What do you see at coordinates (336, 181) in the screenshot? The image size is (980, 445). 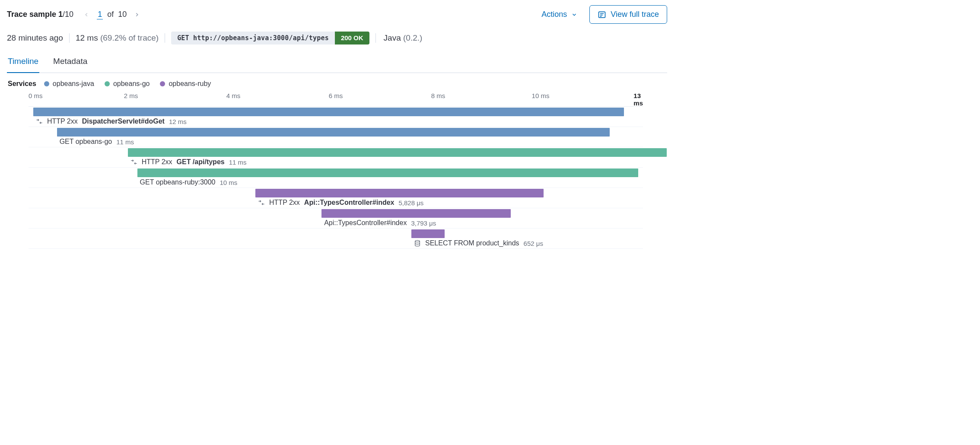 I see `span-label-line: GET opbeans-ruby:300010 ms` at bounding box center [336, 181].